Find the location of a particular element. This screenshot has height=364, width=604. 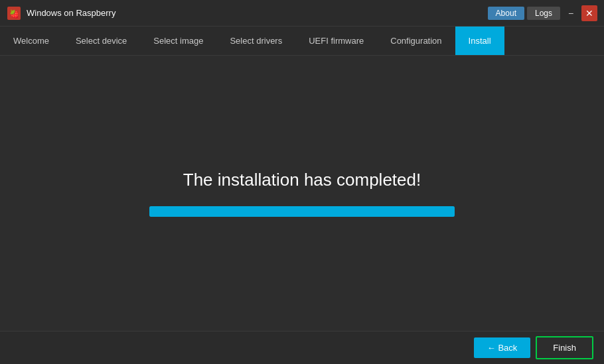

progress-bar-container is located at coordinates (302, 212).